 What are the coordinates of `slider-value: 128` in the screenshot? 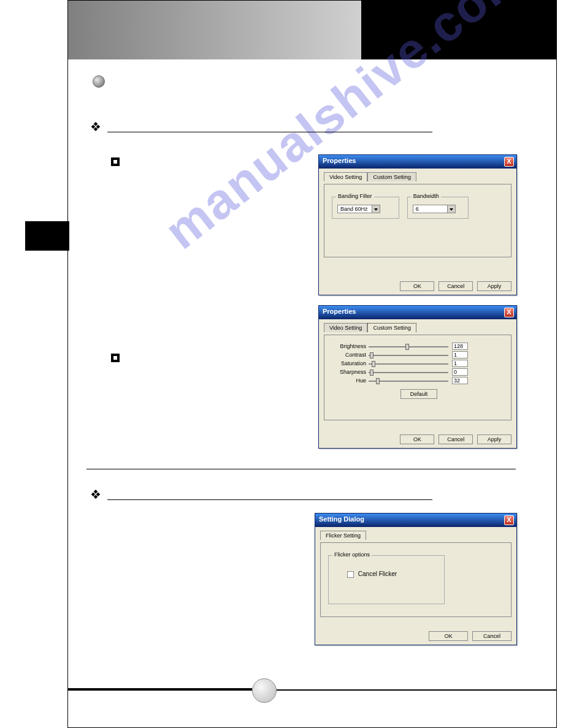 It's located at (460, 346).